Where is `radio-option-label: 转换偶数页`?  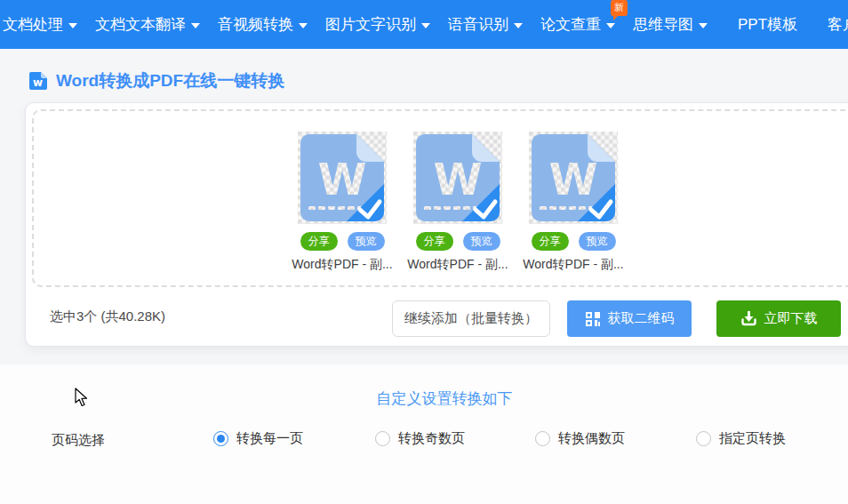
radio-option-label: 转换偶数页 is located at coordinates (592, 439).